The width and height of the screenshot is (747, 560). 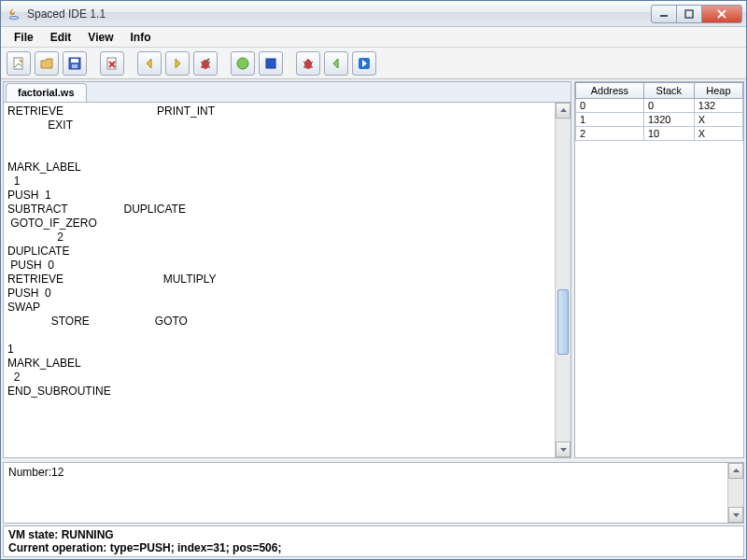 I want to click on status-bar: VM state: RUNNING Current operation: typ…, so click(x=374, y=541).